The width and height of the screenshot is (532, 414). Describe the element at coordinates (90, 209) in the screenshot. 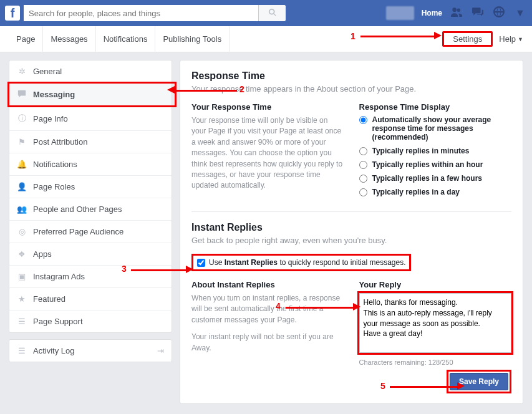

I see `sidebar-item-people: 👥 People and Other Pages` at that location.